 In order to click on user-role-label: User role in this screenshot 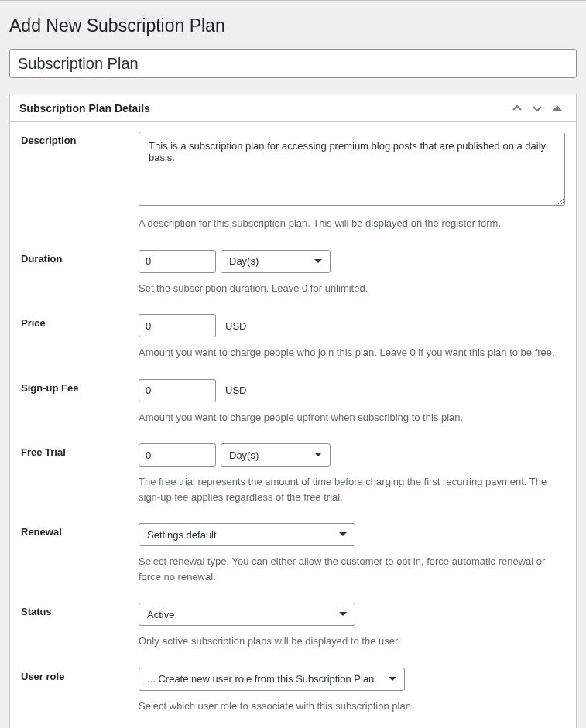, I will do `click(80, 675)`.